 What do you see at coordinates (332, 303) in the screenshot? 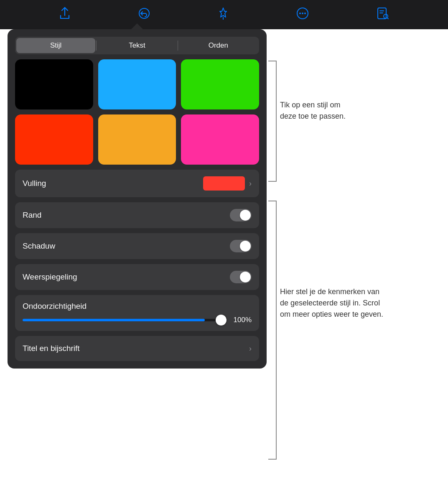
I see `annotation-bottom: Hier stel je de kenmerken vande geselect…` at bounding box center [332, 303].